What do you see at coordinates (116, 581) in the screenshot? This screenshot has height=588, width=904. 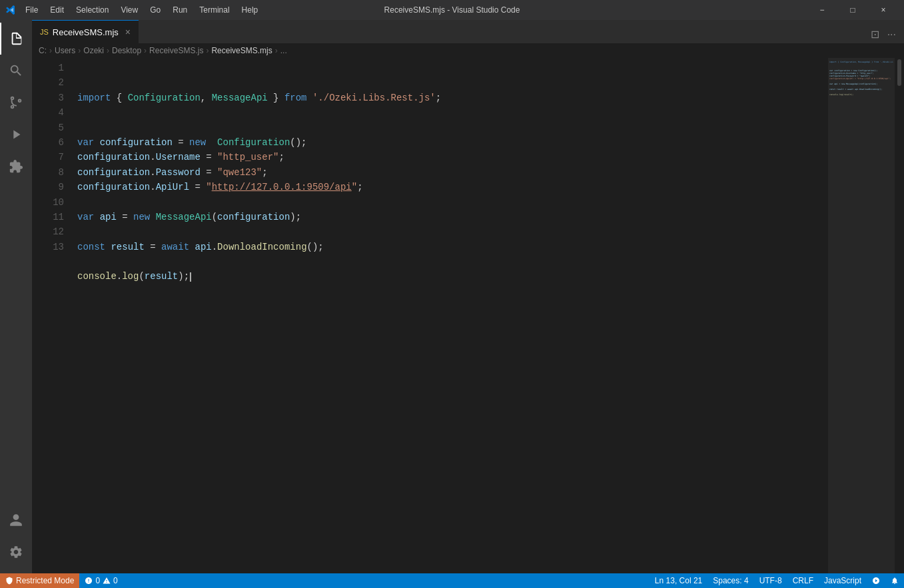 I see `warning-count: 0` at bounding box center [116, 581].